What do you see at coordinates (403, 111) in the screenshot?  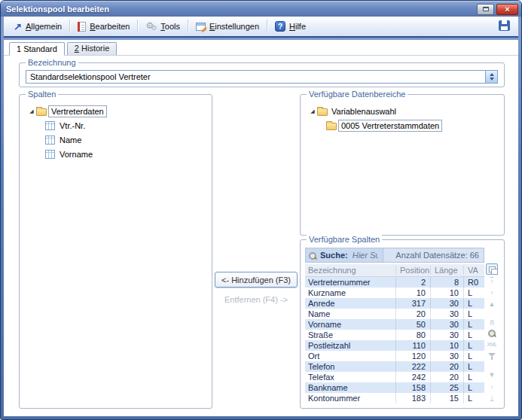 I see `tree-node-variablenauswahl: ◢ Variablenauswahl` at bounding box center [403, 111].